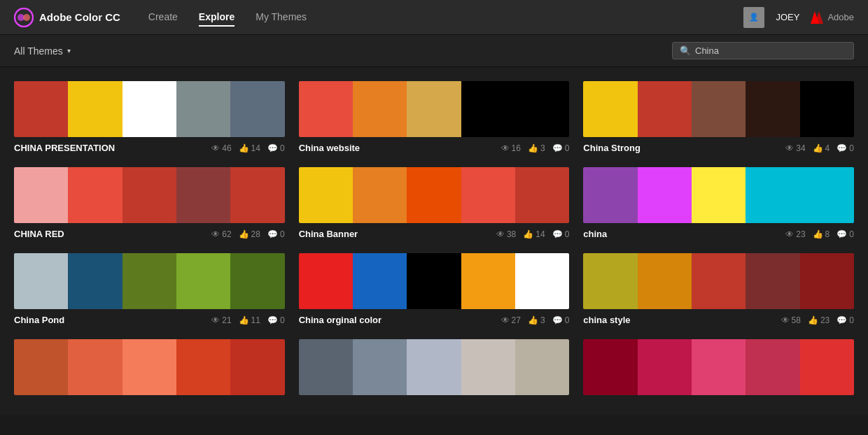  I want to click on theme-card: China Pond 👁 21 👍 11 💬 0, so click(150, 290).